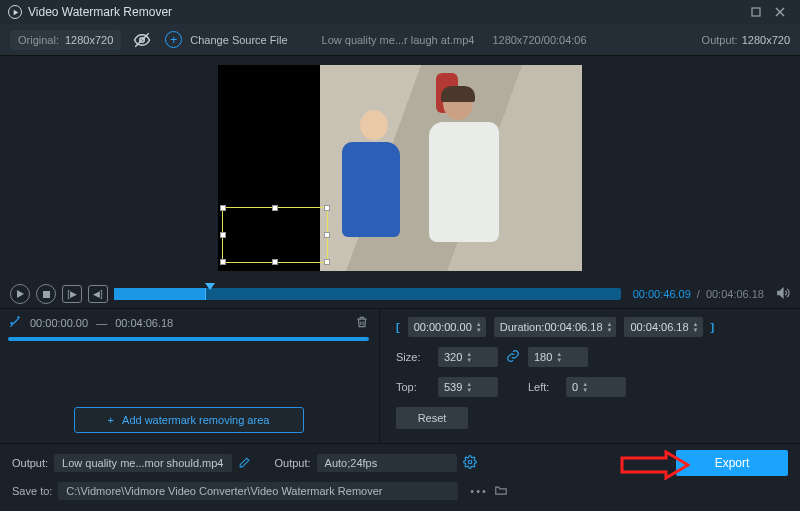 This screenshot has height=511, width=800. Describe the element at coordinates (590, 376) in the screenshot. I see `properties-panel: [ 00:00:00.00▲▼ Duration:00:04:06.18▲▼ 0…` at that location.